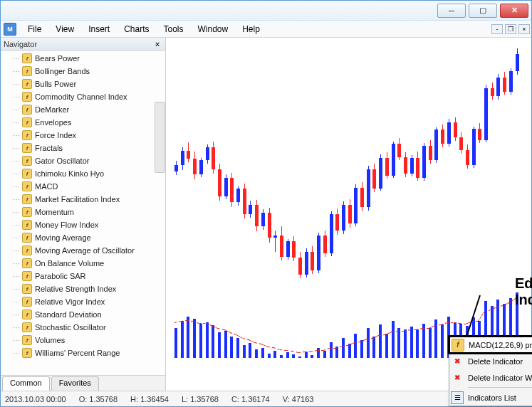 This screenshot has height=407, width=532. I want to click on status-close: C: 1.36174, so click(251, 399).